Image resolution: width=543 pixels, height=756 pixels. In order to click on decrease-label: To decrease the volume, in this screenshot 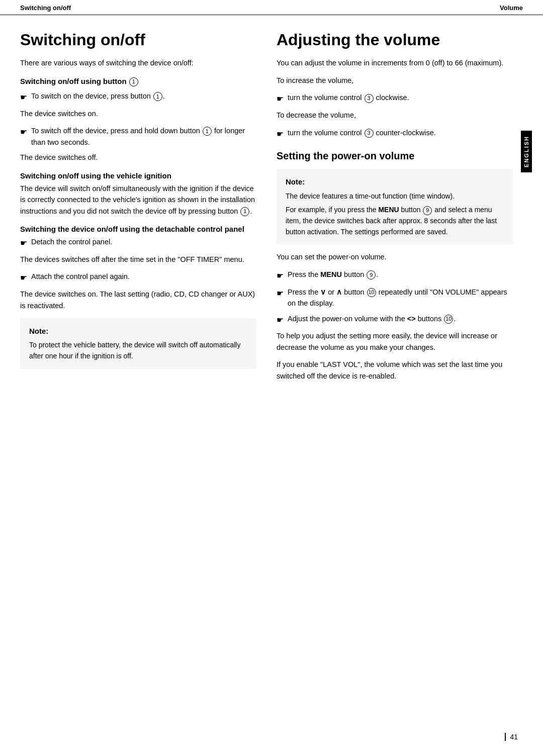, I will do `click(395, 115)`.